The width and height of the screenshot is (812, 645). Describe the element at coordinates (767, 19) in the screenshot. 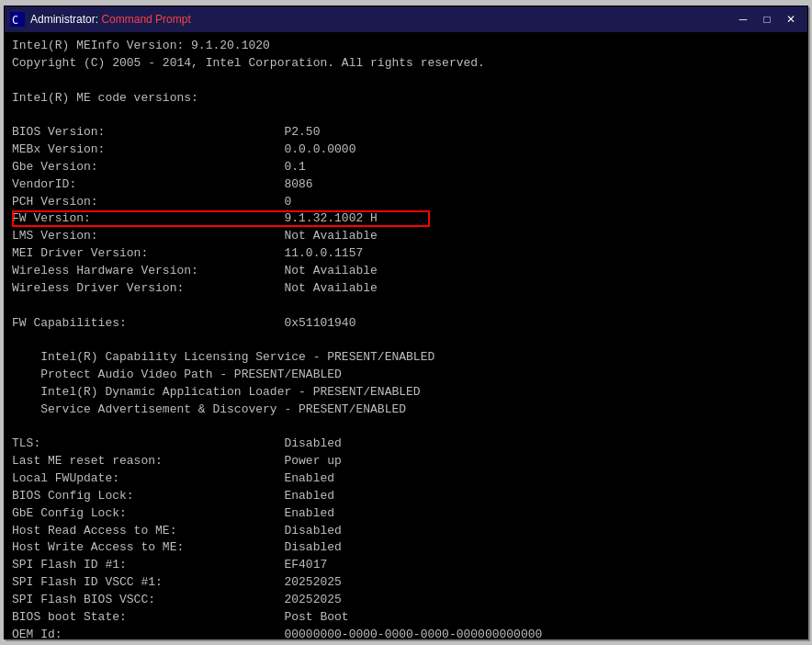

I see `title-bar-controls: ─ □ ✕` at that location.